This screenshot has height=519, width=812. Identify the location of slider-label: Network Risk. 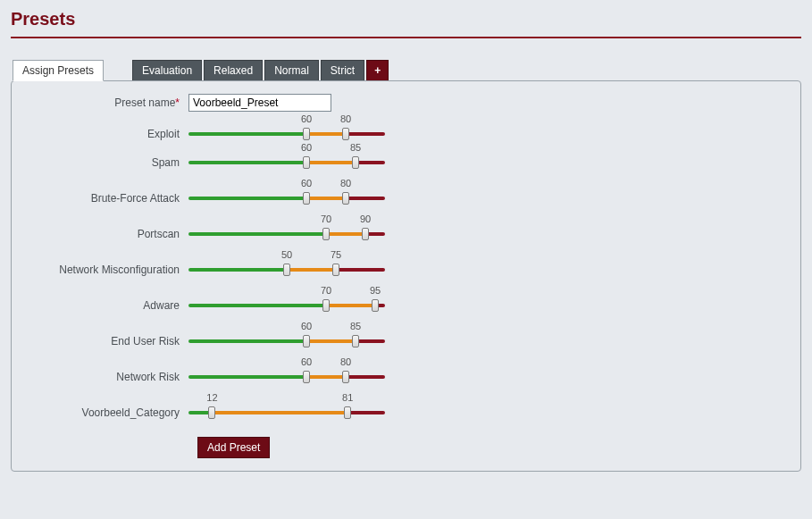
(108, 377).